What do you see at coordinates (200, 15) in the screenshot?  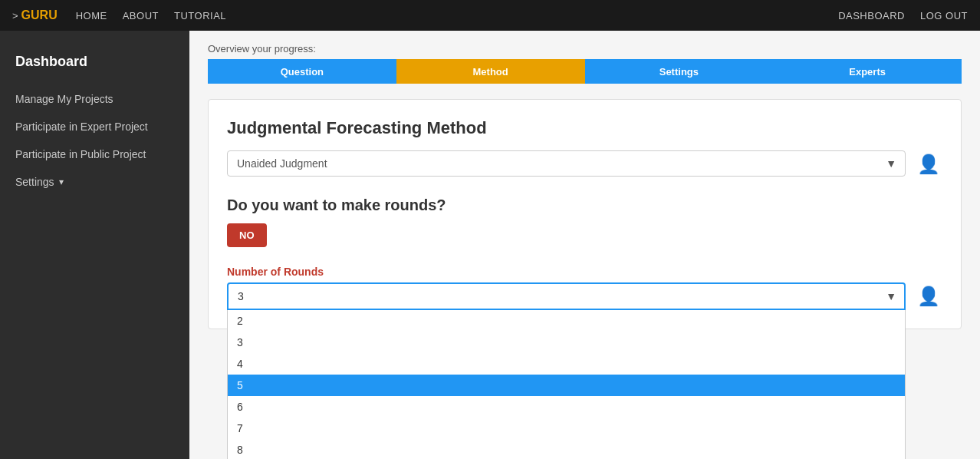 I see `nav-tutorial: TUTORIAL` at bounding box center [200, 15].